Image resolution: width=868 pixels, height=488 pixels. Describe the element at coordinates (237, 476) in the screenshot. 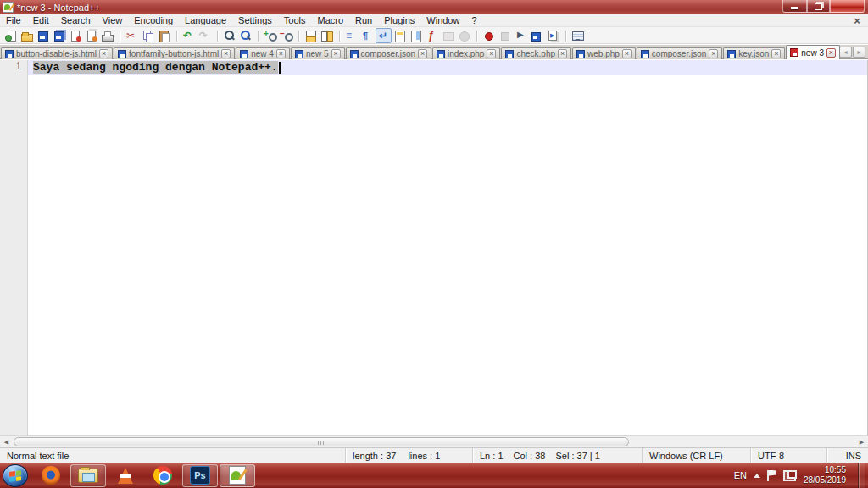

I see `notepad-plus-plus-taskbar-icon` at that location.